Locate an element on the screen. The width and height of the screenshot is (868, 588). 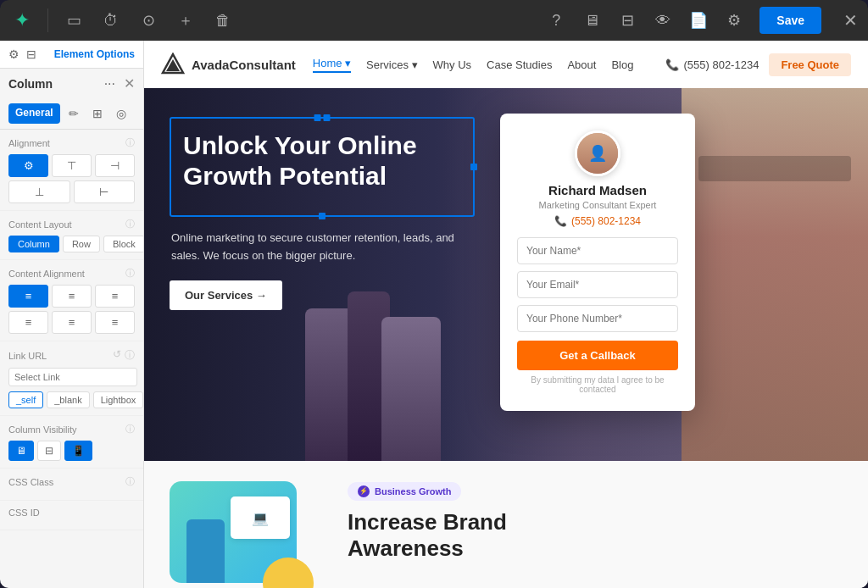
trash-icon: 🗑 is located at coordinates (223, 20).